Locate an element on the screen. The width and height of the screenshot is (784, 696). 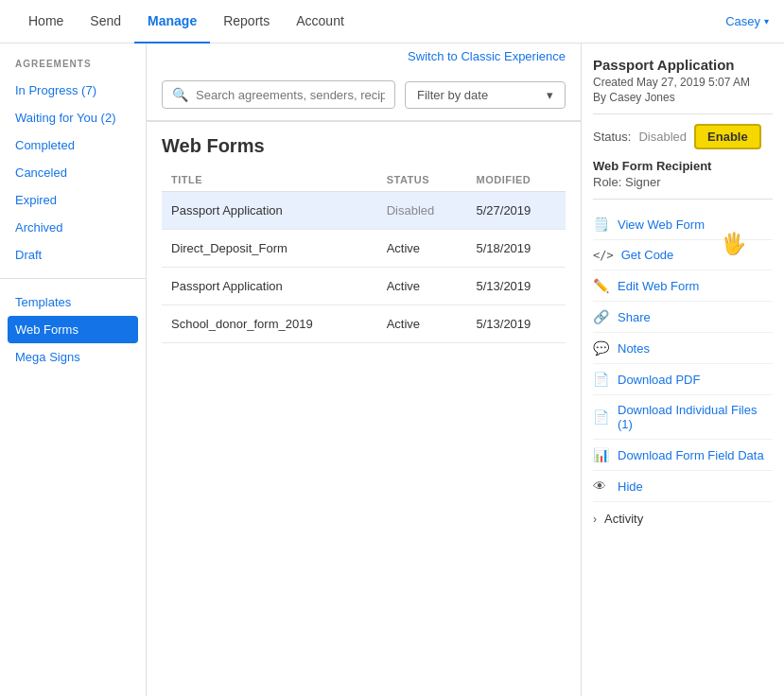
rp-action-label: View Web Form is located at coordinates (661, 225).